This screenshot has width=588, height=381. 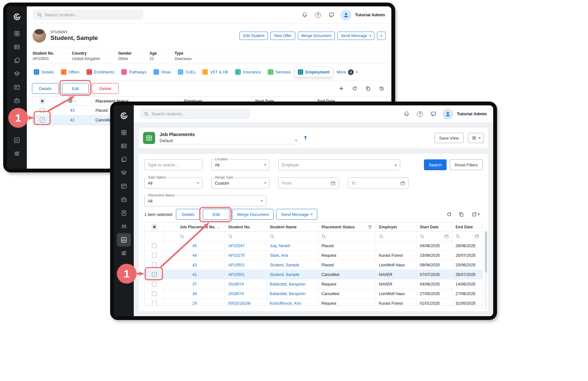 I want to click on tab-offers: Offers, so click(x=70, y=72).